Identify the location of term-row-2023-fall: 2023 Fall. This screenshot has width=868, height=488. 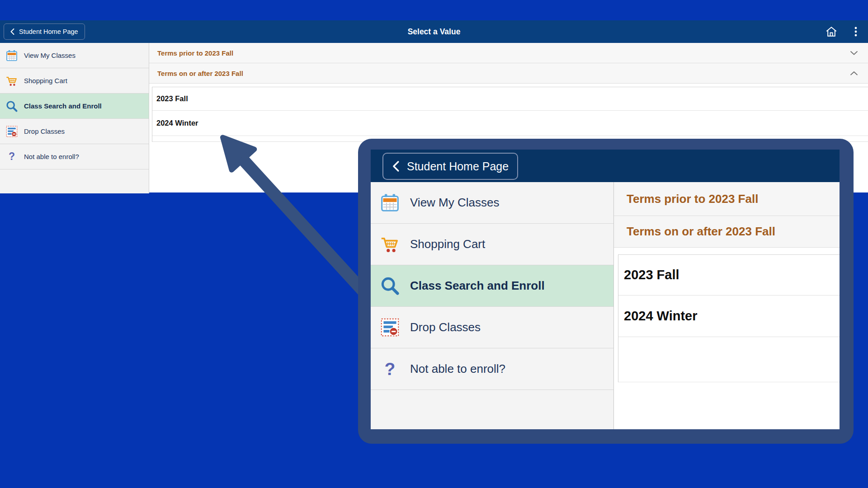
(510, 99).